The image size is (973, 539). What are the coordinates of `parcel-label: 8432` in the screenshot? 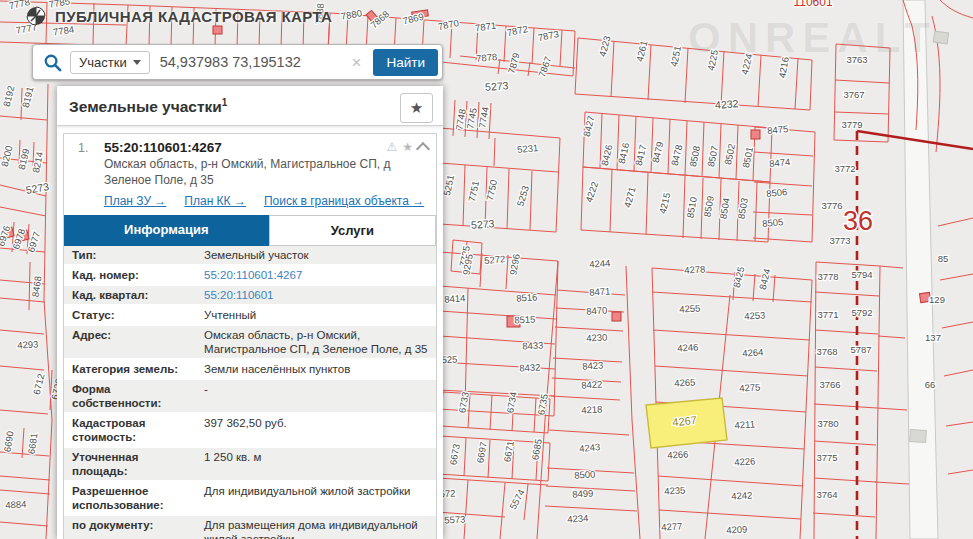 It's located at (530, 367).